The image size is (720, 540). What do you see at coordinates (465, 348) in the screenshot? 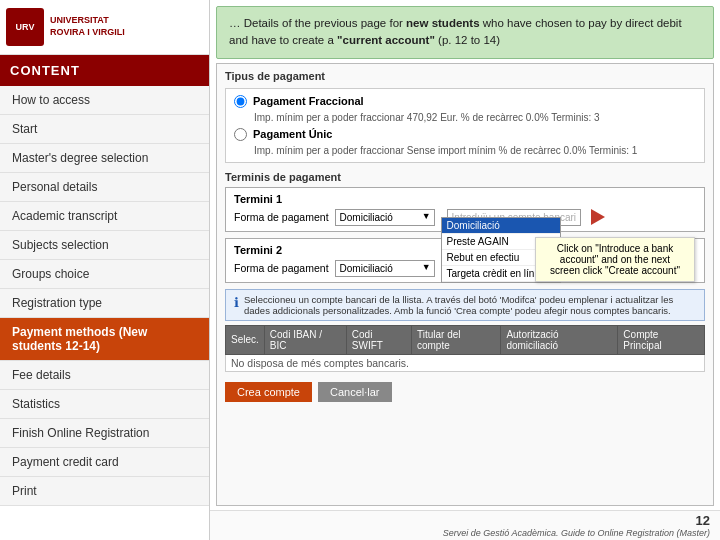
I see `bank-table: Selec. Codi IBAN / BIC Codi SWIFT Titula…` at bounding box center [465, 348].